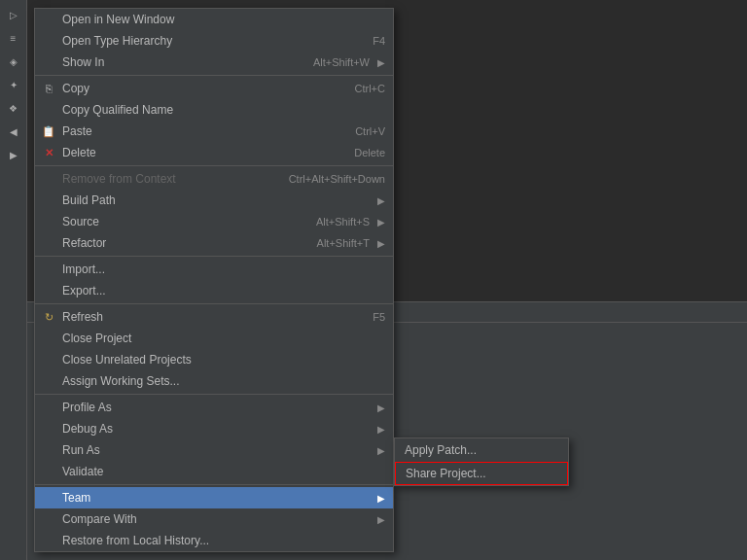 The width and height of the screenshot is (747, 560). What do you see at coordinates (179, 222) in the screenshot?
I see `menu-item-source-label: Source` at bounding box center [179, 222].